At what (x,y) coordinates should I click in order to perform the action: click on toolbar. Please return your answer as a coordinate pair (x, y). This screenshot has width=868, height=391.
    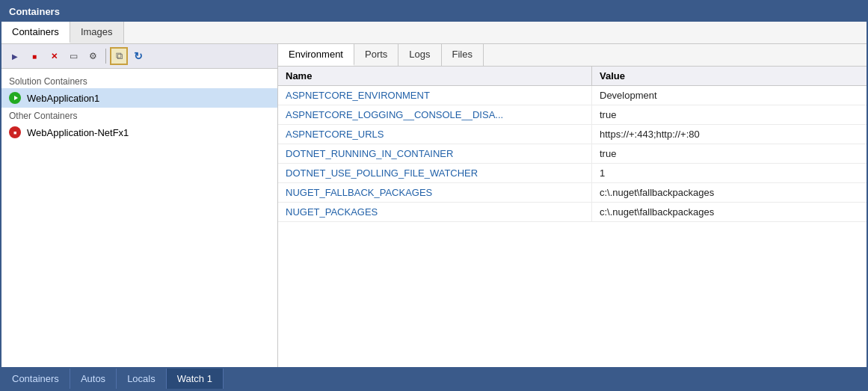
    Looking at the image, I should click on (139, 57).